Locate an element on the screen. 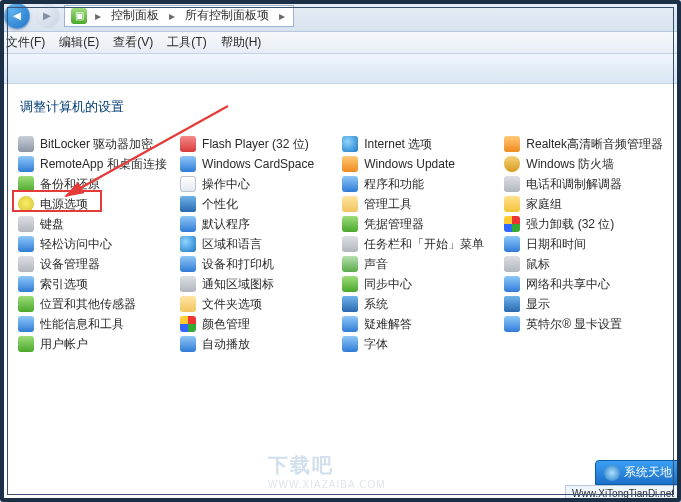 The height and width of the screenshot is (502, 681). cpl-item-label: 轻松访问中心 is located at coordinates (76, 244).